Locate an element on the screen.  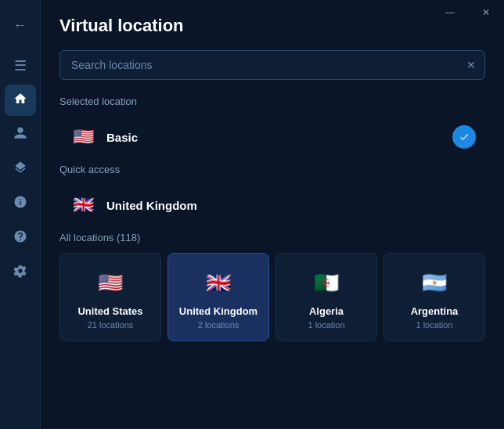
sidebar-item-settings is located at coordinates (20, 272).